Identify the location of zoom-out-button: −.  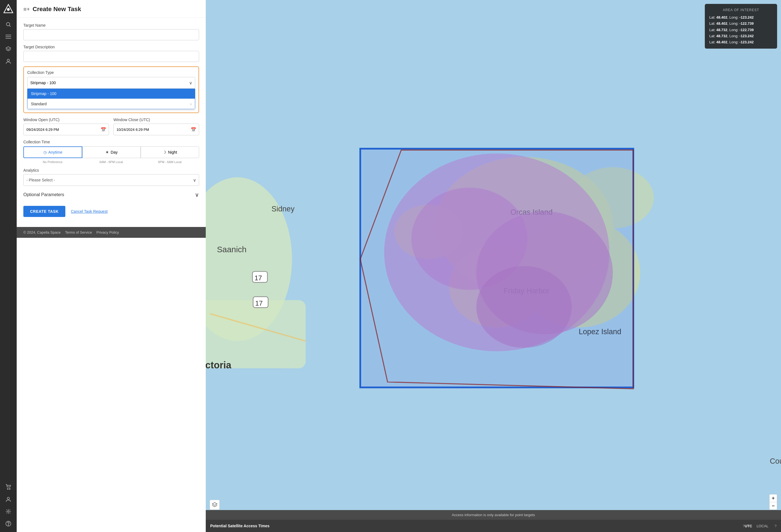
(773, 506).